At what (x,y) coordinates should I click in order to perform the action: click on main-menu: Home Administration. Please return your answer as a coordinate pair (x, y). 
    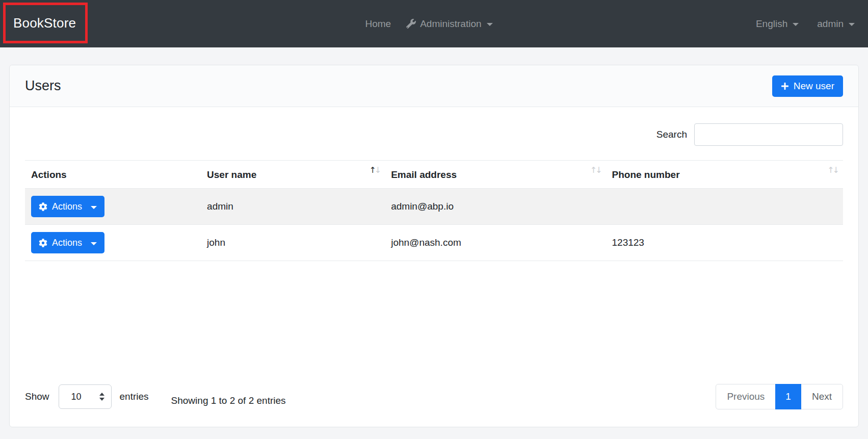
    Looking at the image, I should click on (429, 23).